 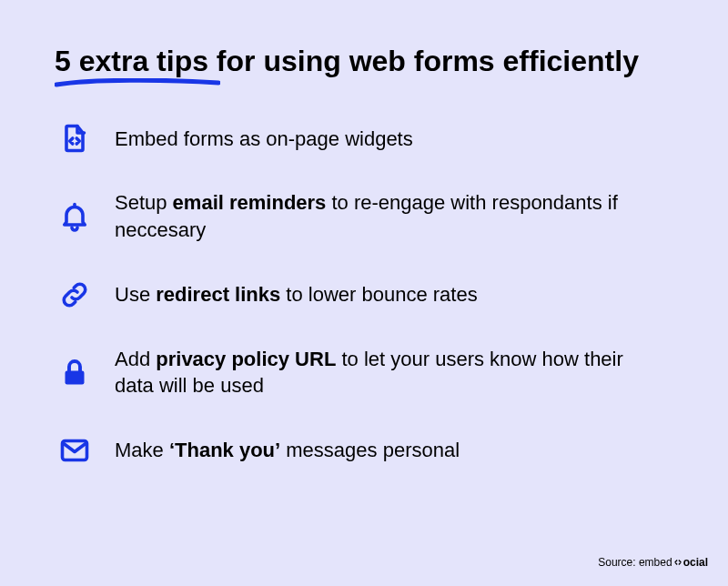 I want to click on tip-3: Use redirect links to lower bounce rates, so click(x=364, y=295).